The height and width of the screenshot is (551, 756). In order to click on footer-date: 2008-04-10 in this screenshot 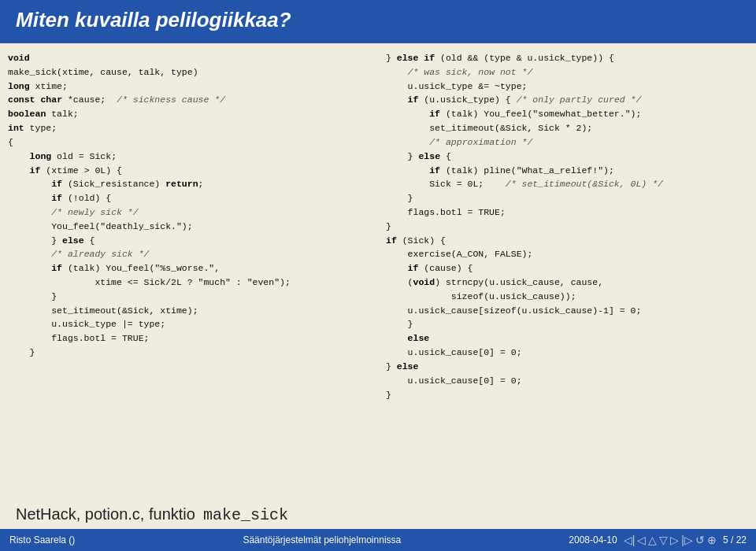, I will do `click(592, 540)`.